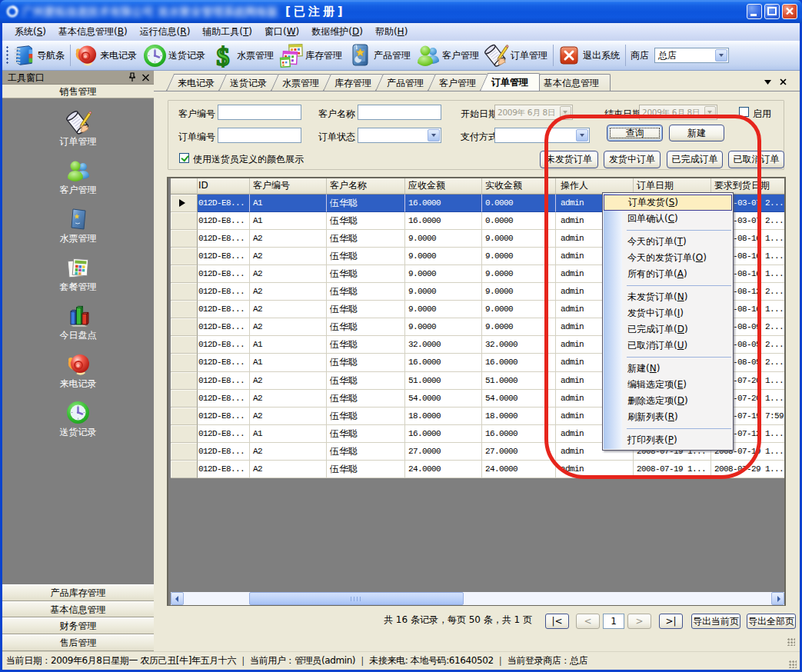 Image resolution: width=802 pixels, height=672 pixels. What do you see at coordinates (405, 82) in the screenshot?
I see `tab: 产品管理` at bounding box center [405, 82].